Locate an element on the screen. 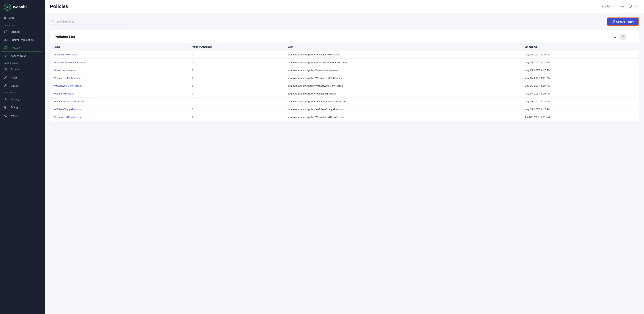  create-policy-button: Create Policy is located at coordinates (623, 21).